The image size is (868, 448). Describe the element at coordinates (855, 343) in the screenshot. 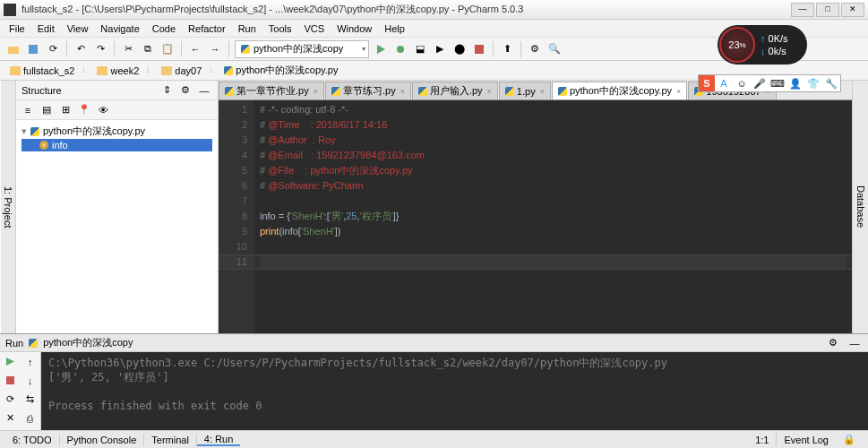

I see `run-hide-icon: —` at that location.